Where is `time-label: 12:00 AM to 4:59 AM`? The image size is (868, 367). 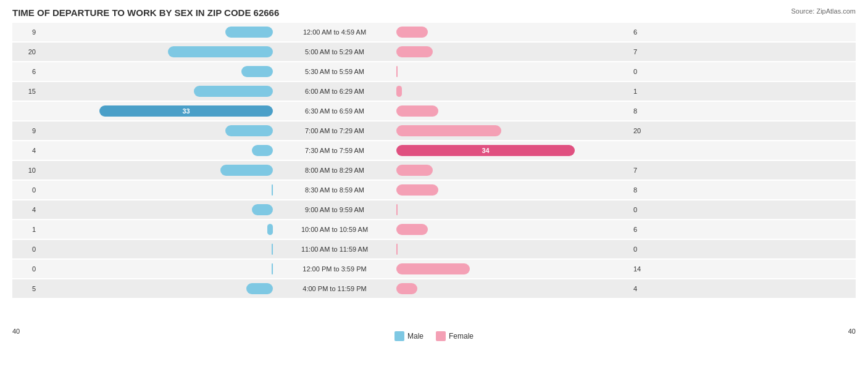 time-label: 12:00 AM to 4:59 AM is located at coordinates (335, 32).